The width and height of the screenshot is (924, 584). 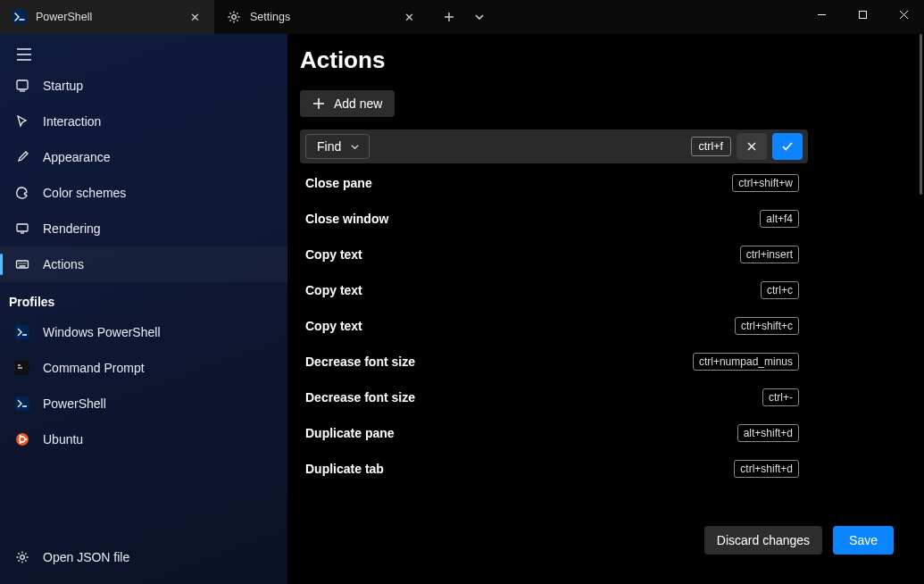 What do you see at coordinates (787, 146) in the screenshot?
I see `accept-edit-button` at bounding box center [787, 146].